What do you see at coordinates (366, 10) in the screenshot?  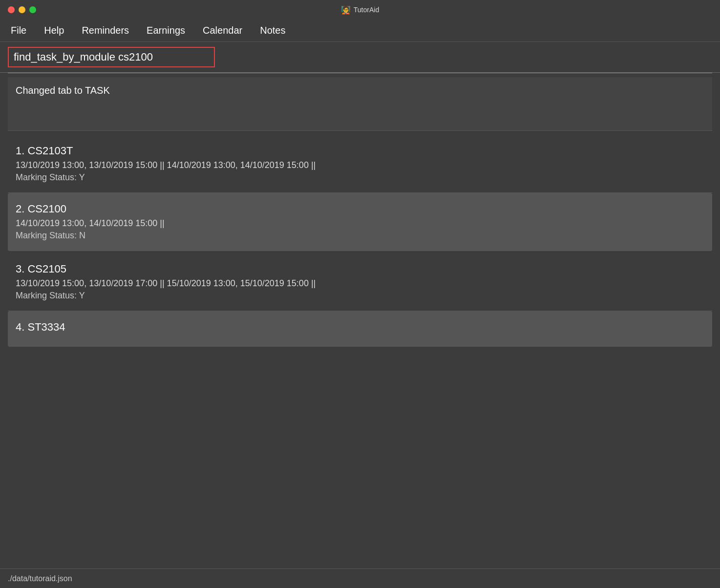 I see `app-title-text: TutorAid` at bounding box center [366, 10].